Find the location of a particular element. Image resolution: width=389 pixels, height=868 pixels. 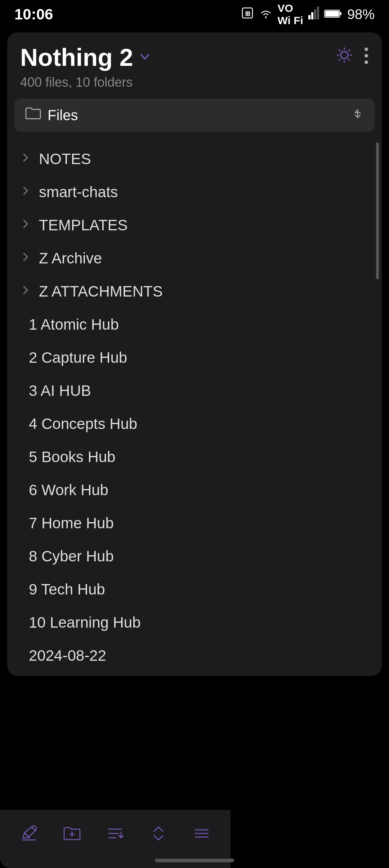

list-item-label: 4 Concepts Hub is located at coordinates (83, 424).